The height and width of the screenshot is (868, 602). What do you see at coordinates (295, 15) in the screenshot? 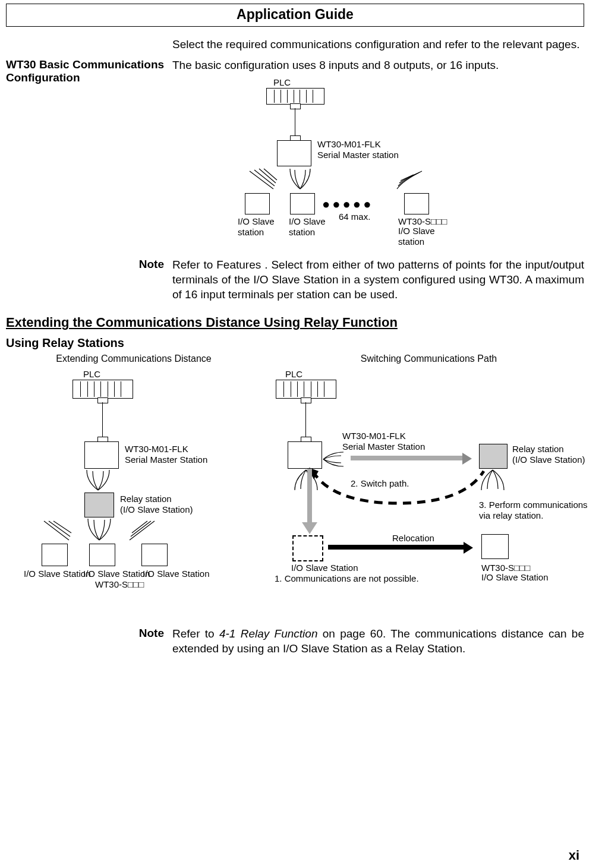
I see `page-title: Application Guide` at bounding box center [295, 15].